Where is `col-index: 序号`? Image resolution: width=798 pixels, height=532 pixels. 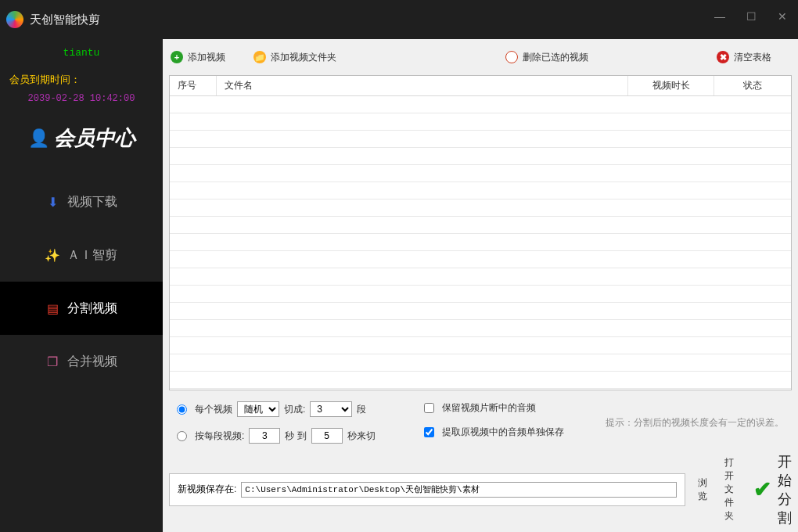 col-index: 序号 is located at coordinates (193, 86).